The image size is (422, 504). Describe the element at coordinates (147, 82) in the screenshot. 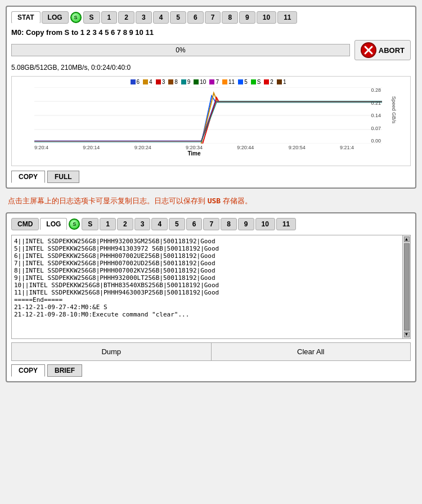

I see `legend-4: 4` at that location.